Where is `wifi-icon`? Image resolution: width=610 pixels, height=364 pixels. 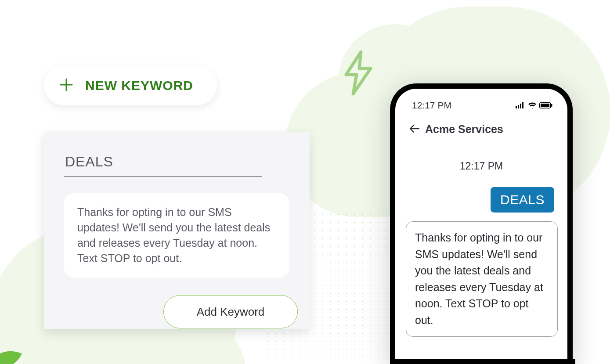
wifi-icon is located at coordinates (532, 105).